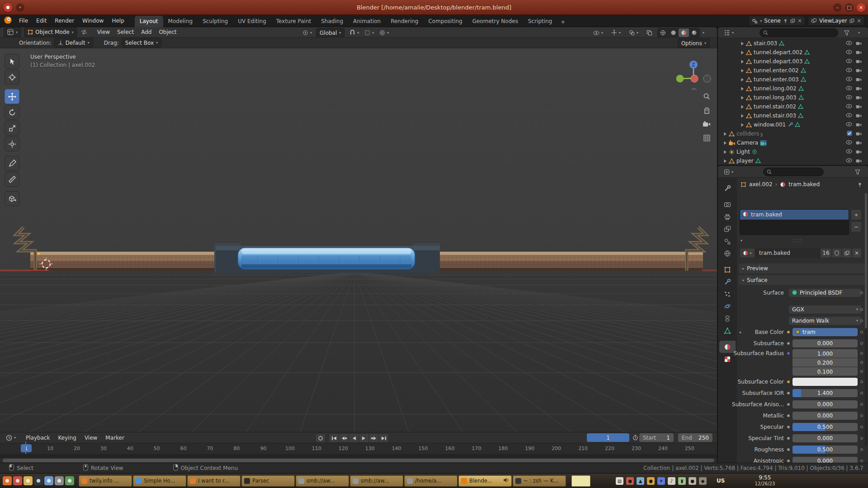 The height and width of the screenshot is (488, 868). What do you see at coordinates (741, 332) in the screenshot?
I see `expand-icon: ▸` at bounding box center [741, 332].